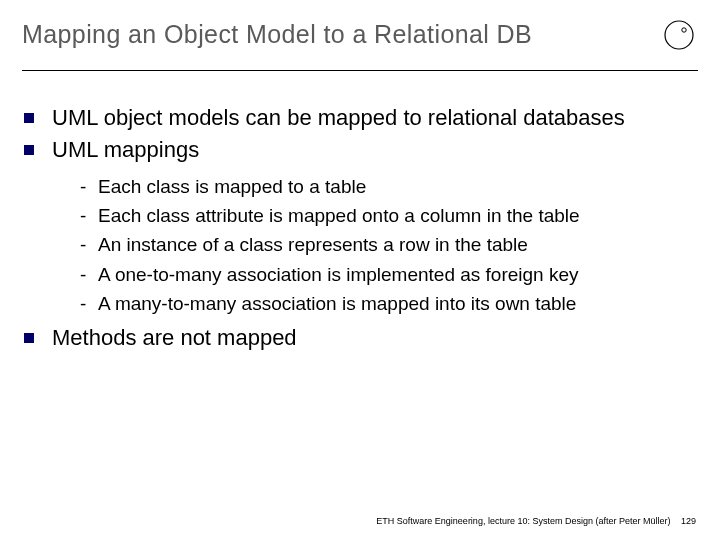 The width and height of the screenshot is (720, 540). I want to click on bullet-text: UML mappings, so click(126, 150).